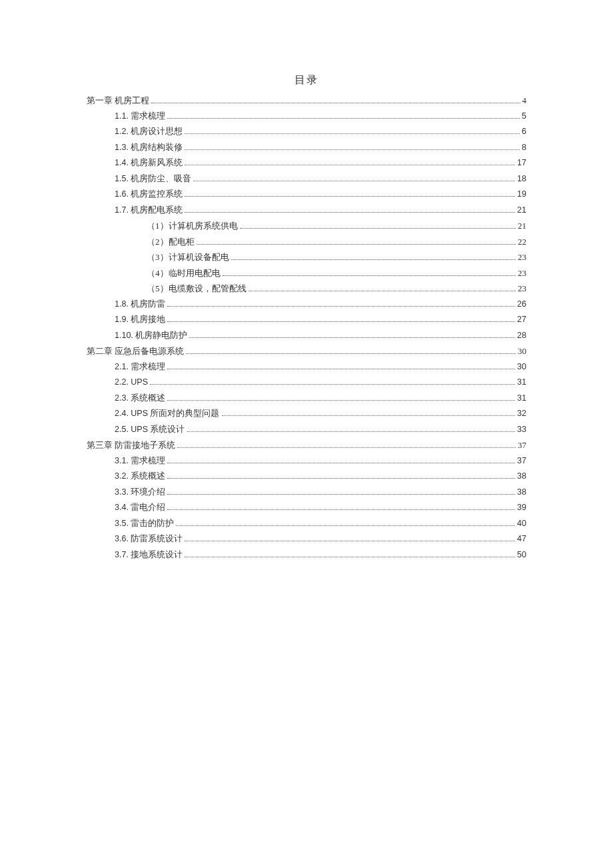 Image resolution: width=613 pixels, height=868 pixels. Describe the element at coordinates (118, 101) in the screenshot. I see `toc-entry-label: 第一章 机房工程` at that location.